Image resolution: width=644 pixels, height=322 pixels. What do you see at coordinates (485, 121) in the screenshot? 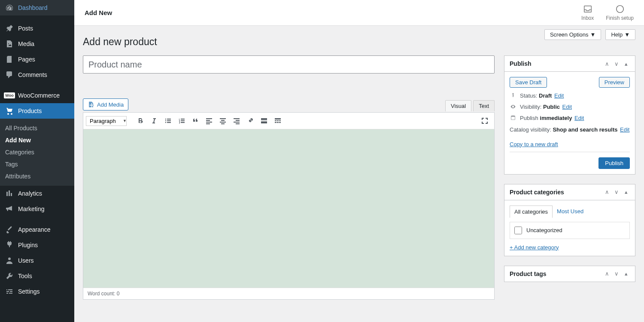
I see `fullscreen-button` at bounding box center [485, 121].